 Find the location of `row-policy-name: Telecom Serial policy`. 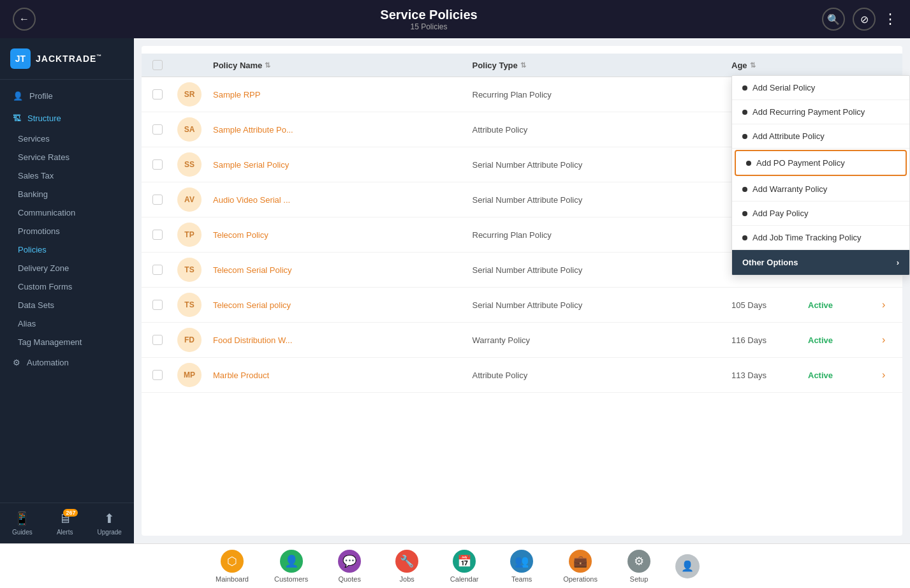

row-policy-name: Telecom Serial policy is located at coordinates (335, 305).